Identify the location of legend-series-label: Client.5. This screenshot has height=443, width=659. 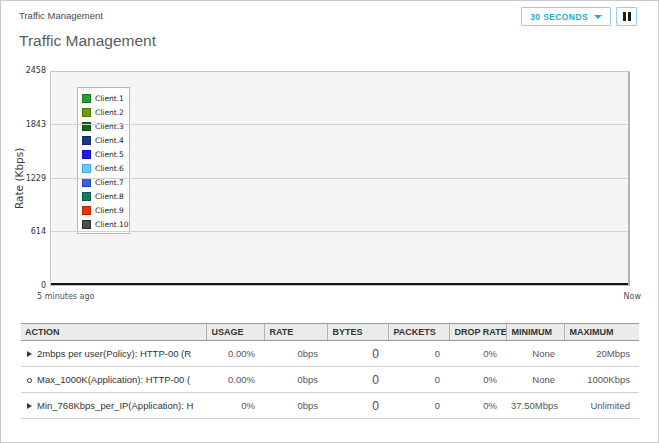
(110, 154).